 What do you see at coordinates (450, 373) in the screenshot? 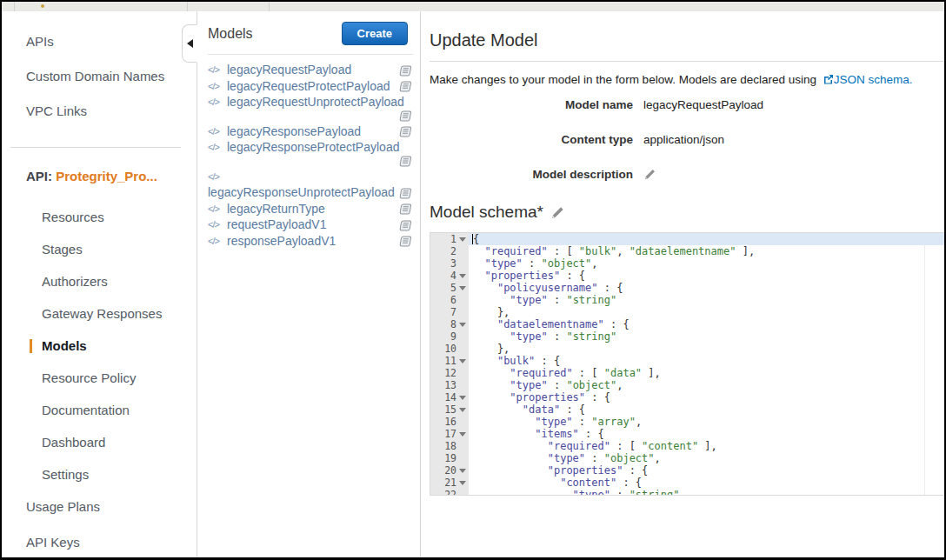
I see `gutter-line-number: 12` at bounding box center [450, 373].